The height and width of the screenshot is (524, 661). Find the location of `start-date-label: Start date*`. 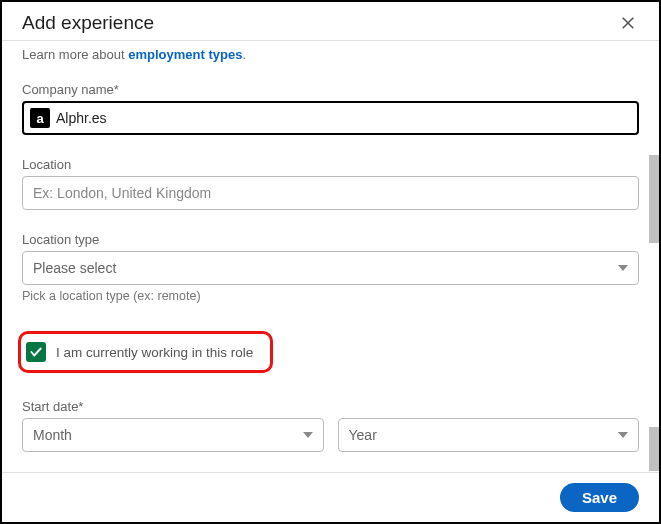

start-date-label: Start date* is located at coordinates (330, 406).